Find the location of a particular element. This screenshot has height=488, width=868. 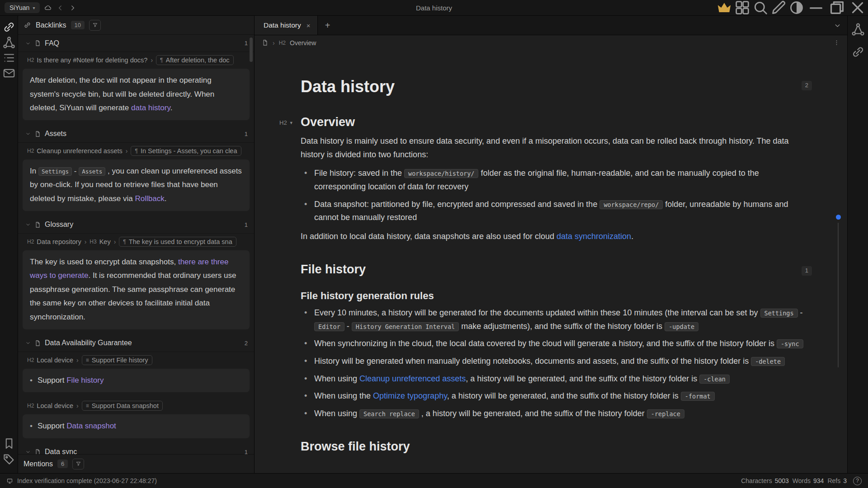

list-item: Data snapshot: partitioned by file, encr… is located at coordinates (563, 211).